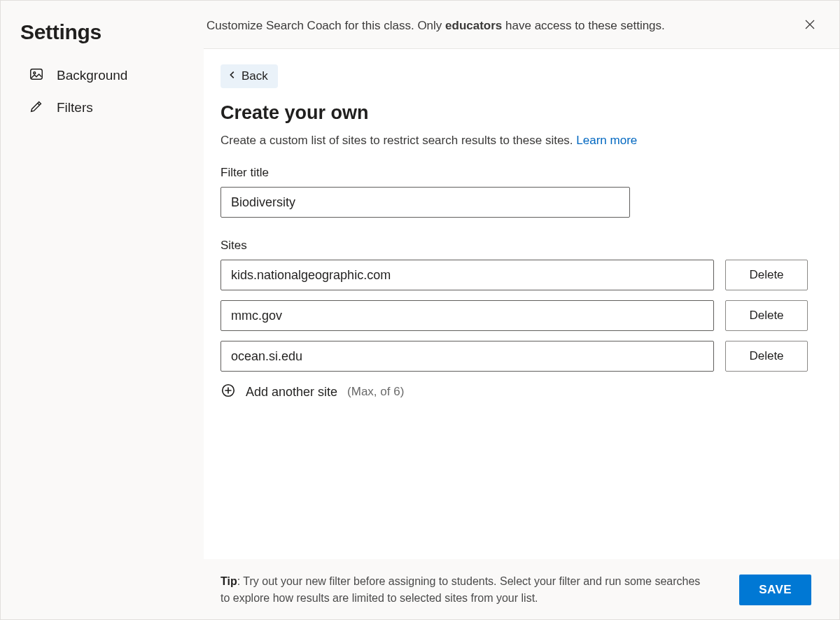 The height and width of the screenshot is (620, 840). I want to click on tip-label: Tip, so click(229, 581).